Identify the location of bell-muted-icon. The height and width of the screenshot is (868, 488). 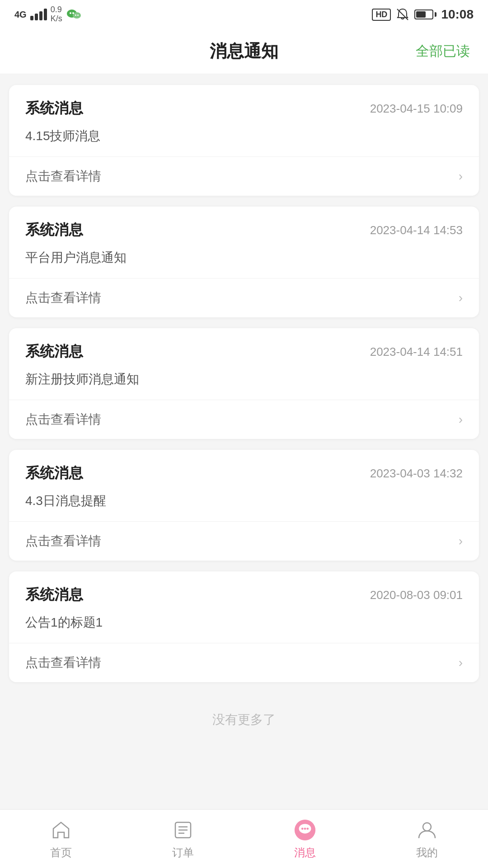
(403, 14).